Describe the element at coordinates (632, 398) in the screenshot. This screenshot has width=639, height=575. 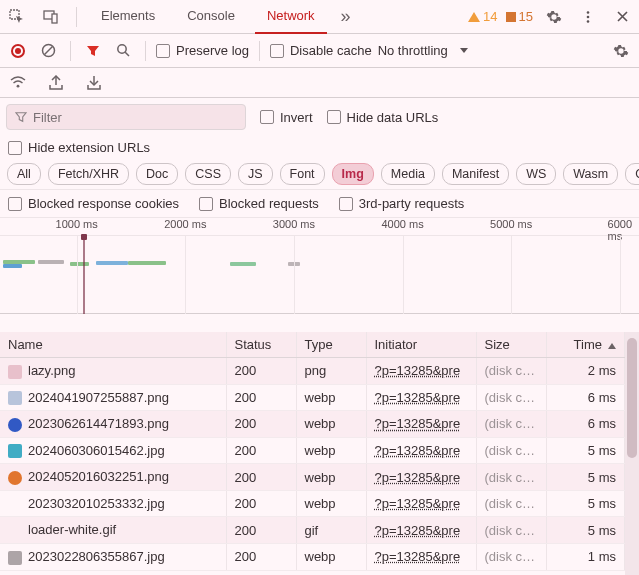
I see `scrollbar-thumb` at that location.